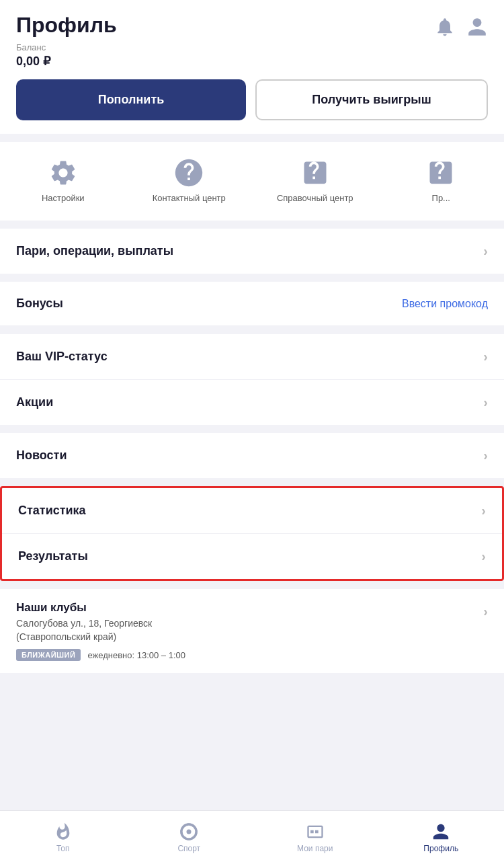  What do you see at coordinates (190, 182) in the screenshot?
I see `quick-action-contact: Контактный центр` at bounding box center [190, 182].